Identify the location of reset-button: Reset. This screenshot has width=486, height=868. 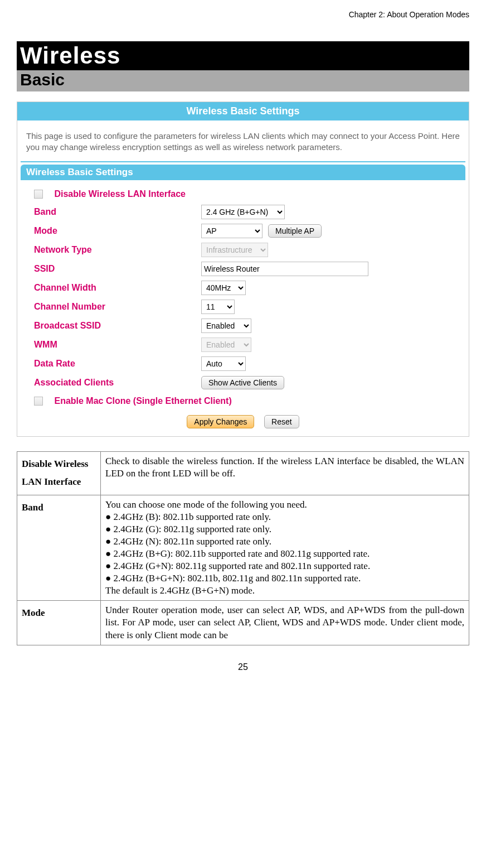
(282, 422).